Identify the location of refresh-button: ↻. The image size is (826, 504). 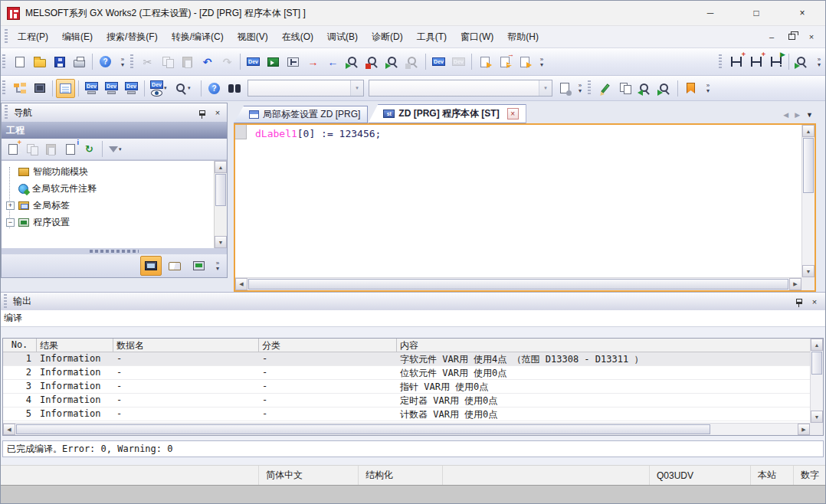
(89, 149).